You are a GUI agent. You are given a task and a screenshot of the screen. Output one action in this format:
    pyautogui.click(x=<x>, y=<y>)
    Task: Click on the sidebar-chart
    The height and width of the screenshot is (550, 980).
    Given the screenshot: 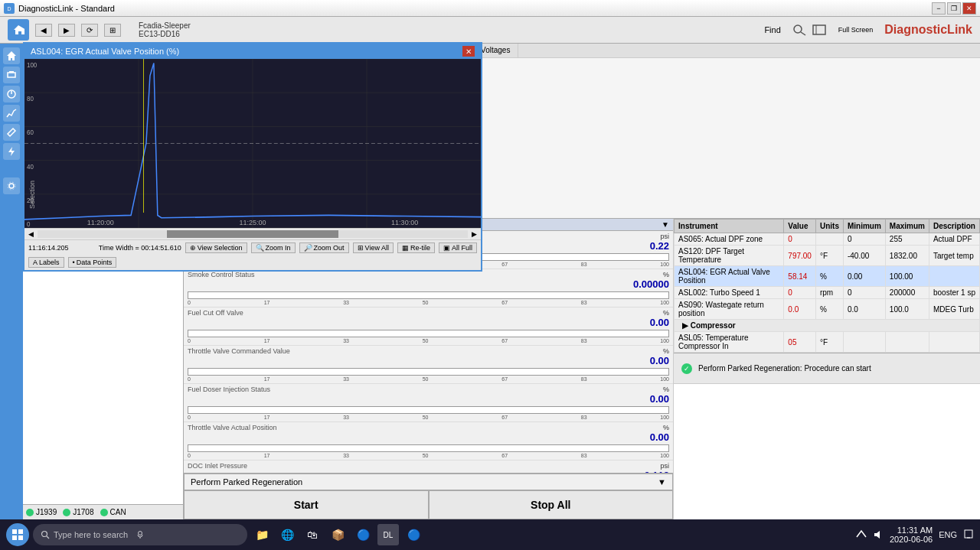 What is the action you would take?
    pyautogui.click(x=11, y=113)
    